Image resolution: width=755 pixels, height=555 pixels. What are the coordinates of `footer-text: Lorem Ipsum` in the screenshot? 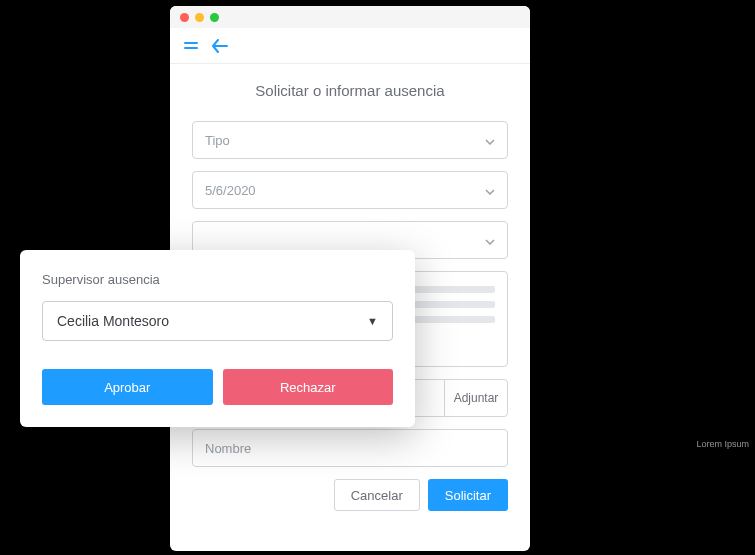 It's located at (722, 444).